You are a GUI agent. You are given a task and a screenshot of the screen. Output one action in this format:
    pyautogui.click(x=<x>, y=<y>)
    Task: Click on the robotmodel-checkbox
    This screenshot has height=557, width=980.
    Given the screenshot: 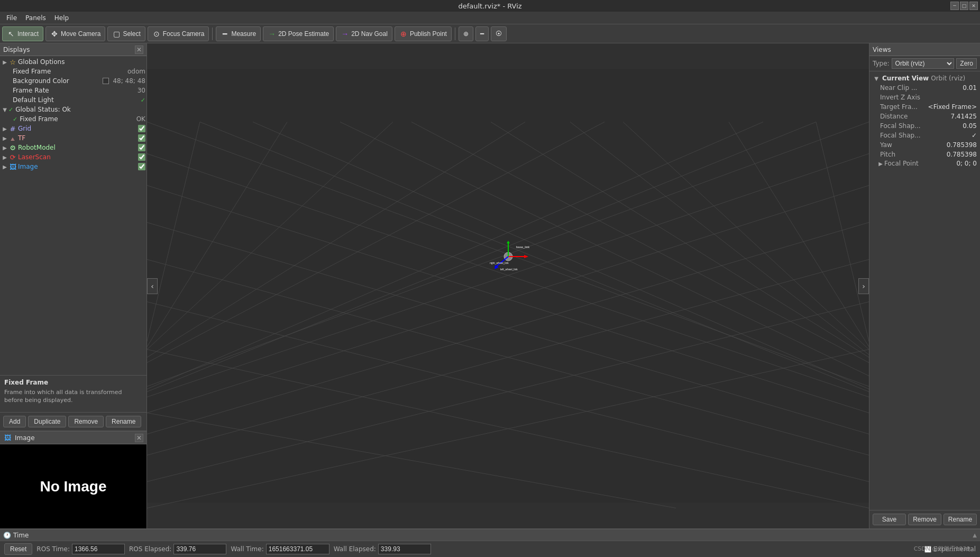 What is the action you would take?
    pyautogui.click(x=142, y=148)
    